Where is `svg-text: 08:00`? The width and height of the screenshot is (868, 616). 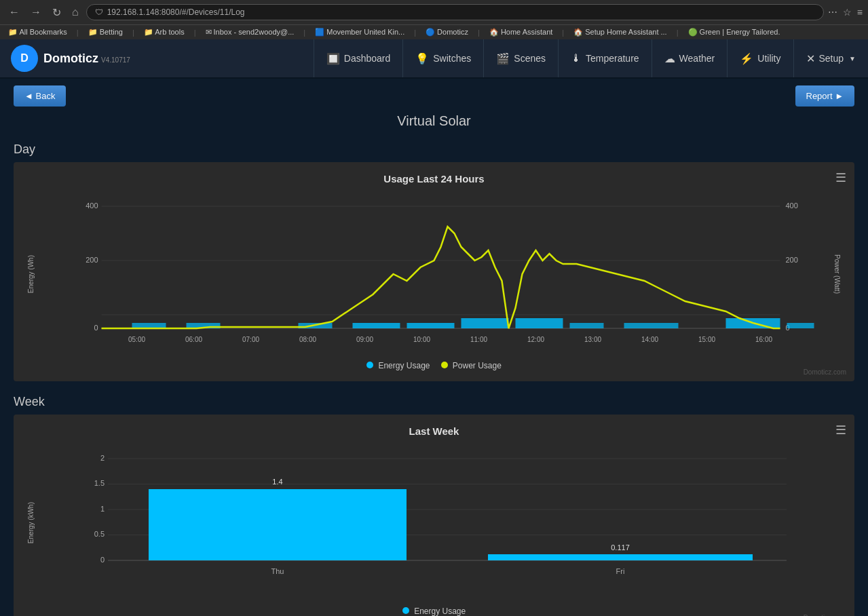
svg-text: 08:00 is located at coordinates (308, 339).